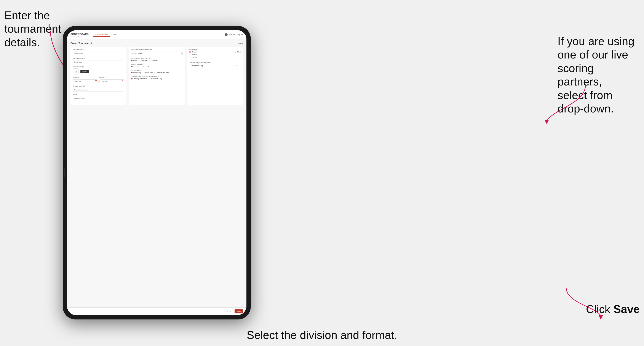  I want to click on gender-mens: Mens, so click(134, 60).